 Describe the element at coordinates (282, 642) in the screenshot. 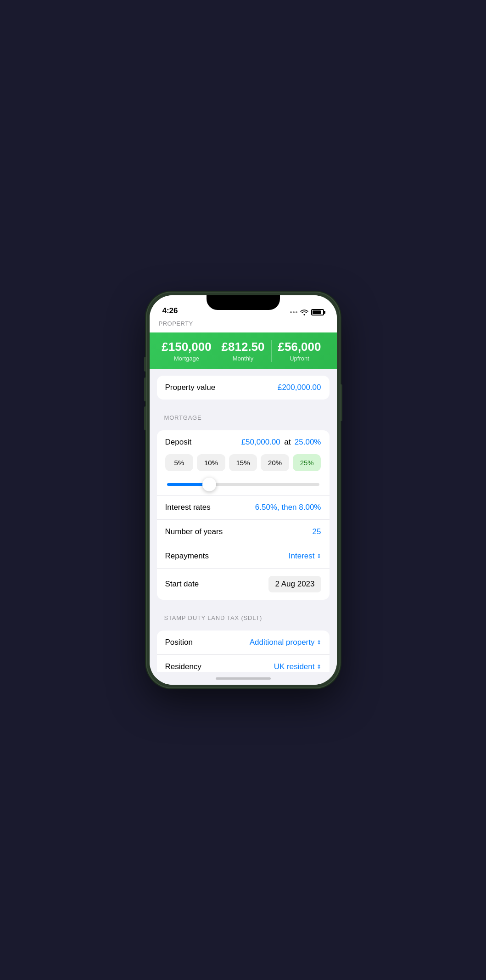

I see `position-value-text: Additional property` at that location.